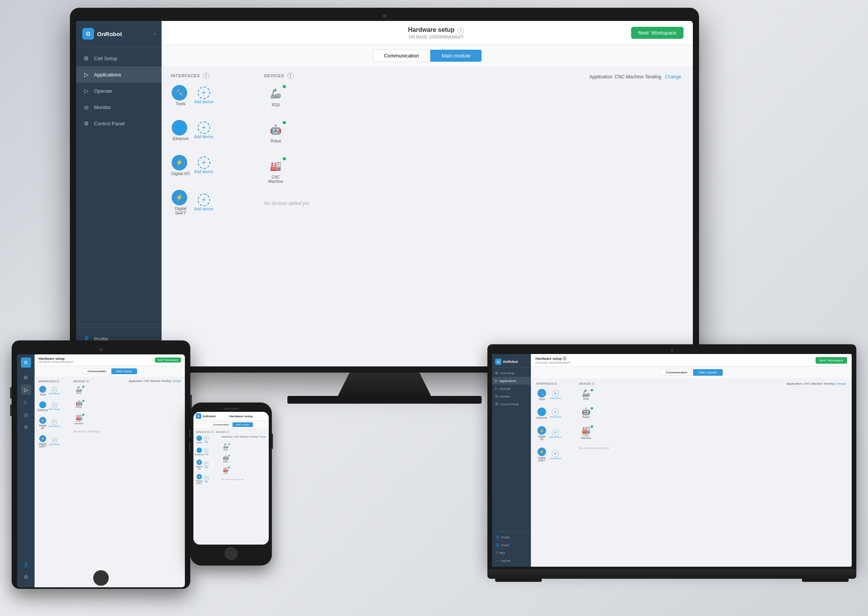 The image size is (868, 616). I want to click on add-circle-digital-shft: +, so click(204, 200).